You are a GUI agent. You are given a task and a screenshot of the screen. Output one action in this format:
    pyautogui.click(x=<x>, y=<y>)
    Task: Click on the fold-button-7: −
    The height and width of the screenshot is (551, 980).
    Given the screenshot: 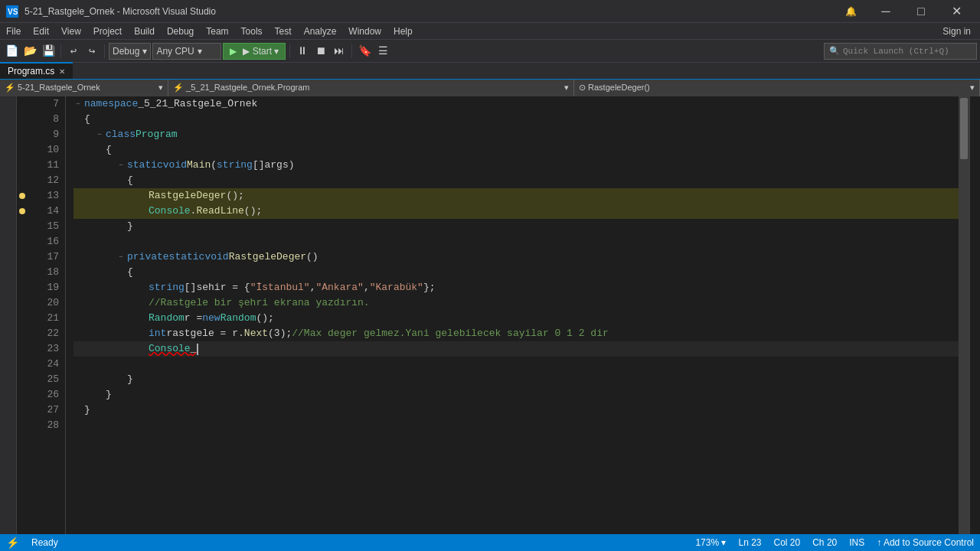 What is the action you would take?
    pyautogui.click(x=78, y=104)
    